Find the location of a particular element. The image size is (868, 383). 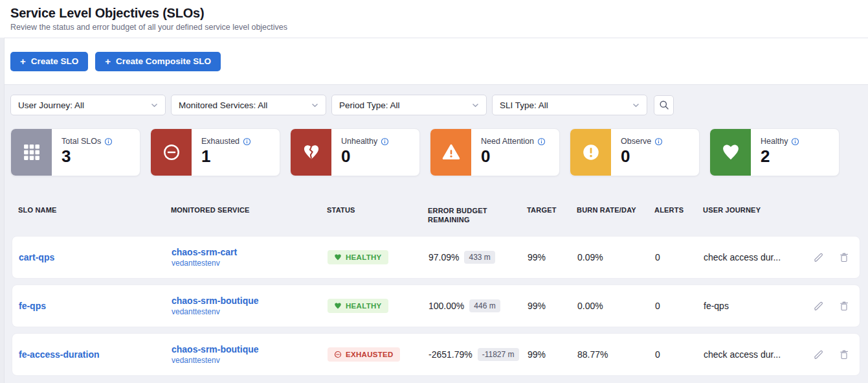

status-badge: EXHAUSTED is located at coordinates (364, 354).